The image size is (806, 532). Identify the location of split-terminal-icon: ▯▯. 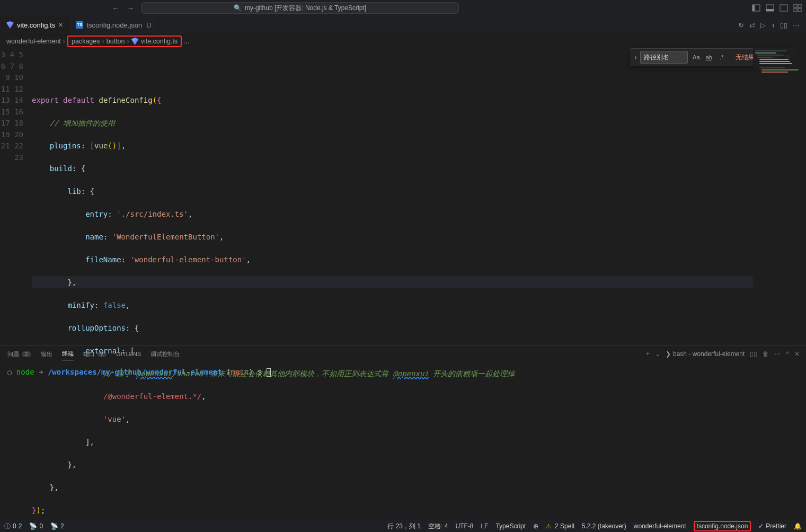
(754, 354).